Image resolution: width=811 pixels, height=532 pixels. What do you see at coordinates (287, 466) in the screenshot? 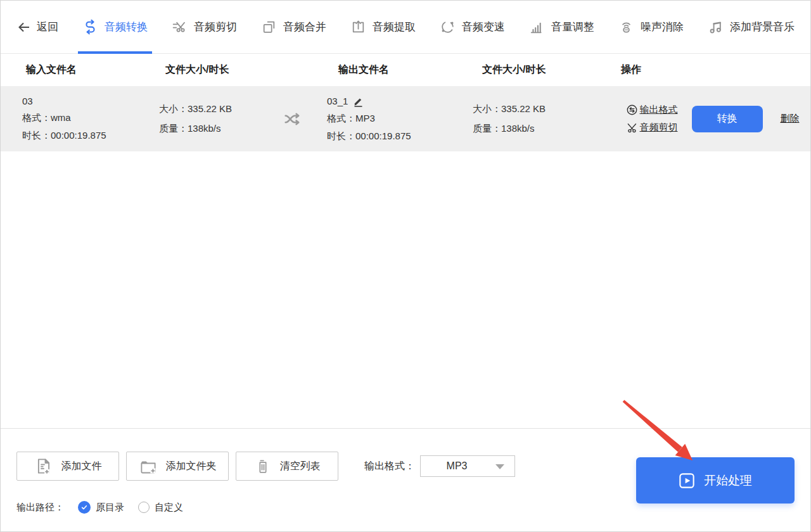
I see `clear-list-button: 清空列表` at bounding box center [287, 466].